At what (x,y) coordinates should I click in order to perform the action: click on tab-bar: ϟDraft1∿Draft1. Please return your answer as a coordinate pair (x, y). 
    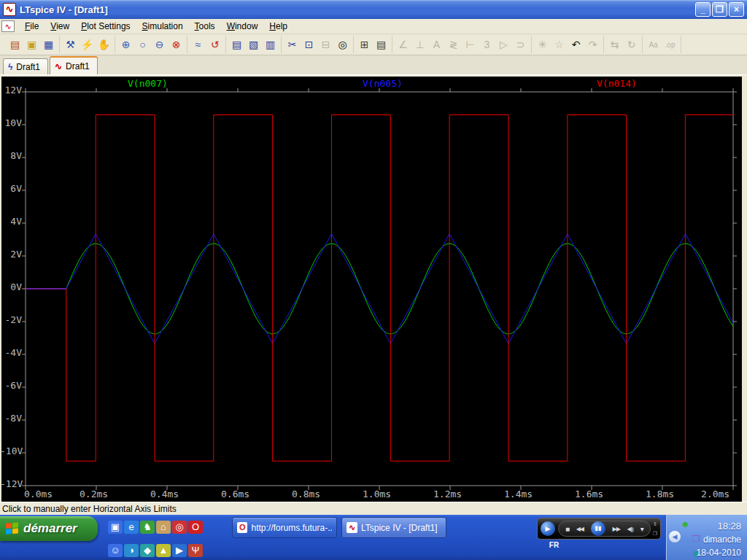
    Looking at the image, I should click on (374, 66).